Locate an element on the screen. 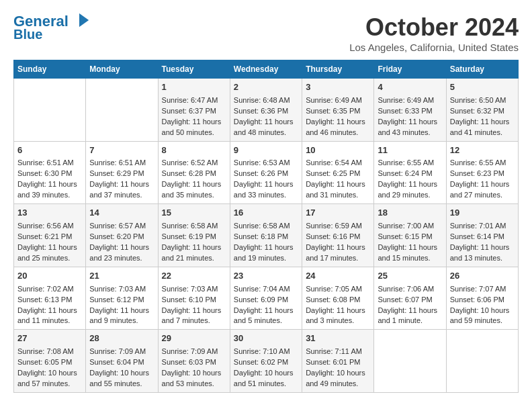 This screenshot has height=411, width=532. day-number: 7 is located at coordinates (122, 150).